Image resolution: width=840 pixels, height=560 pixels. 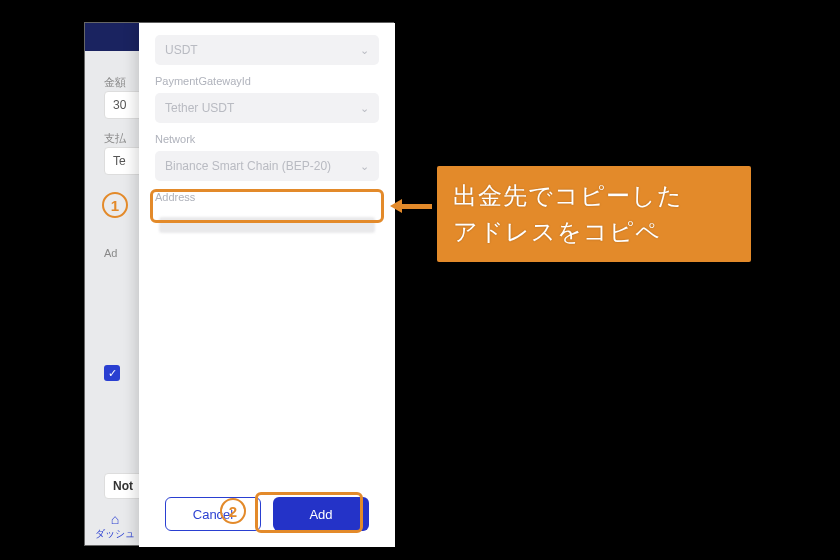 I want to click on gateway-select: Tether USDT ⌄, so click(x=267, y=108).